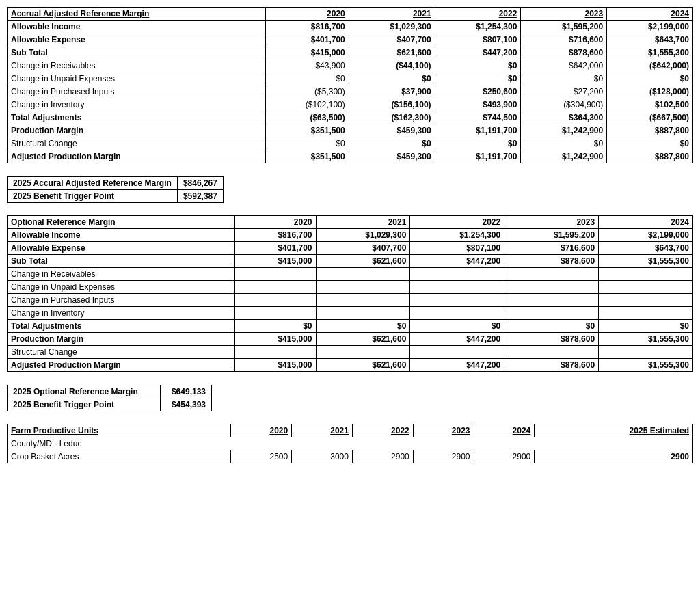 This screenshot has width=700, height=609. Describe the element at coordinates (122, 249) in the screenshot. I see `row-label: Allowable Expense` at that location.